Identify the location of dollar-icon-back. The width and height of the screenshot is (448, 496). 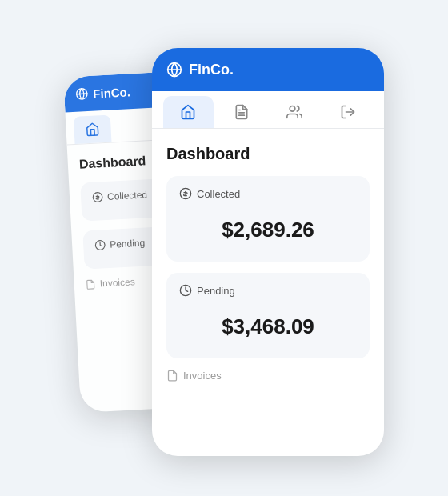
(98, 197).